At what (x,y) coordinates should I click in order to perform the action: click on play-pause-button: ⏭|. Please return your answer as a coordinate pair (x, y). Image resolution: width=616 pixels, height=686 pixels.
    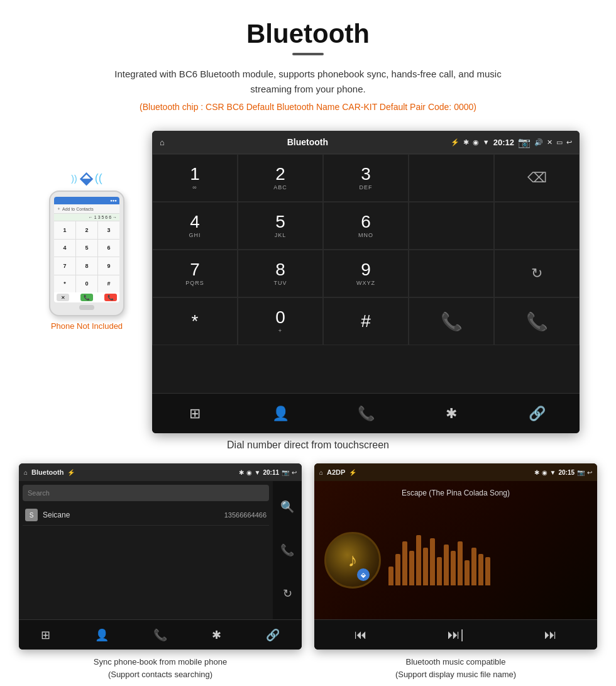
    Looking at the image, I should click on (455, 635).